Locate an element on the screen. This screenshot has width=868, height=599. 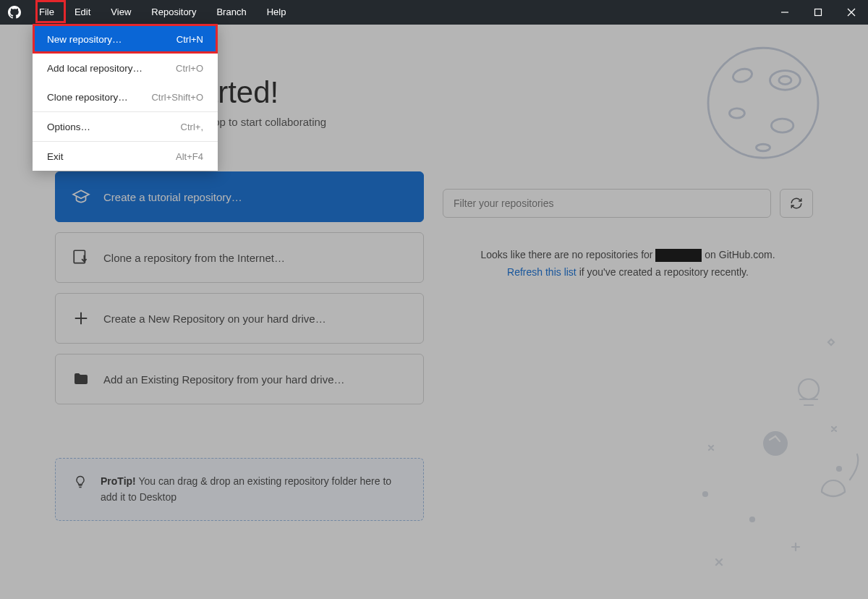
plus-icon is located at coordinates (81, 318).